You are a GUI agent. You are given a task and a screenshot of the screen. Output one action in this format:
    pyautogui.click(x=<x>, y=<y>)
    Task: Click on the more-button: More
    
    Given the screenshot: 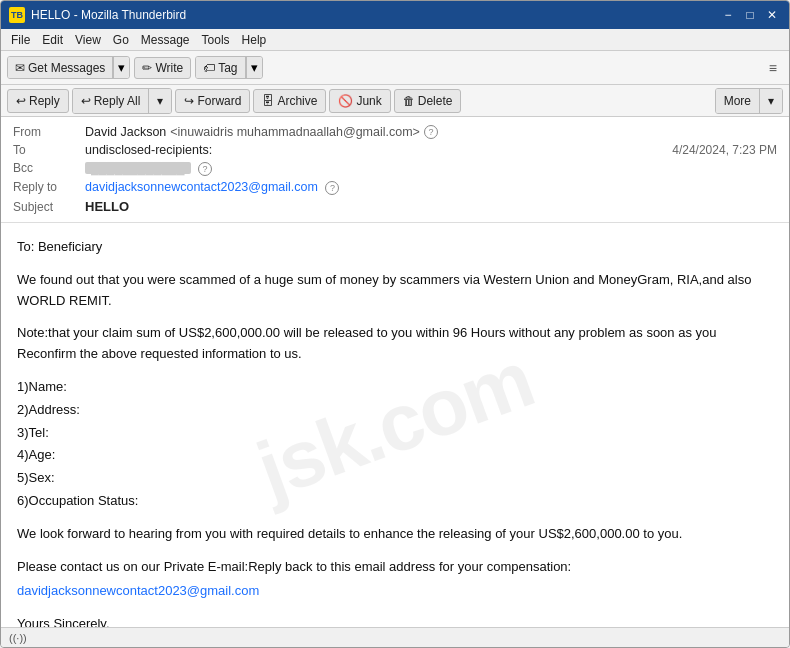 What is the action you would take?
    pyautogui.click(x=738, y=101)
    